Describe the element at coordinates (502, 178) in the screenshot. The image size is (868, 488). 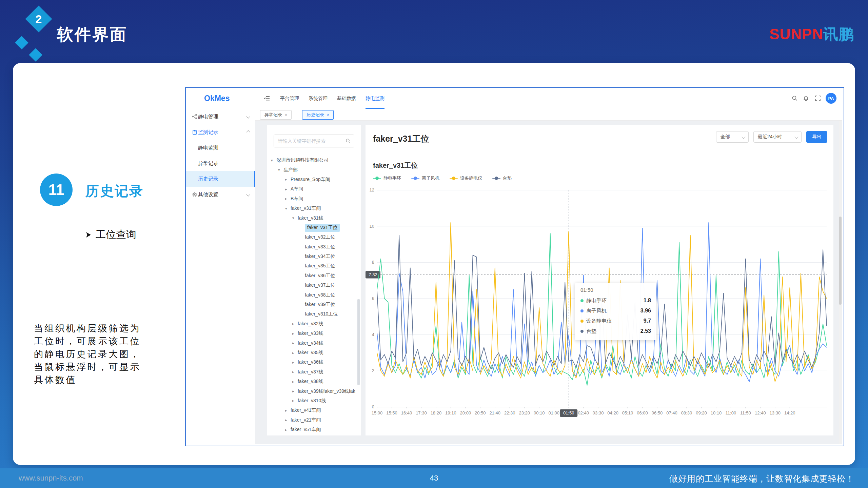
I see `legend-item: 台垫` at that location.